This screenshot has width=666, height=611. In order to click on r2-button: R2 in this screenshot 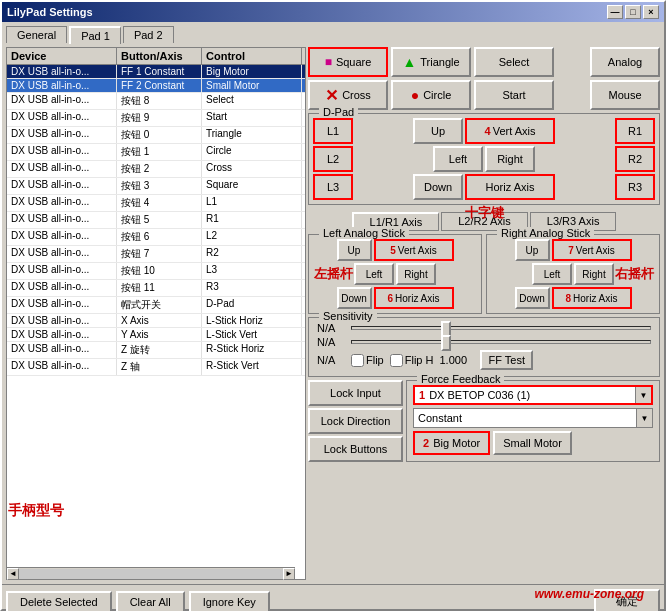, I will do `click(635, 159)`.